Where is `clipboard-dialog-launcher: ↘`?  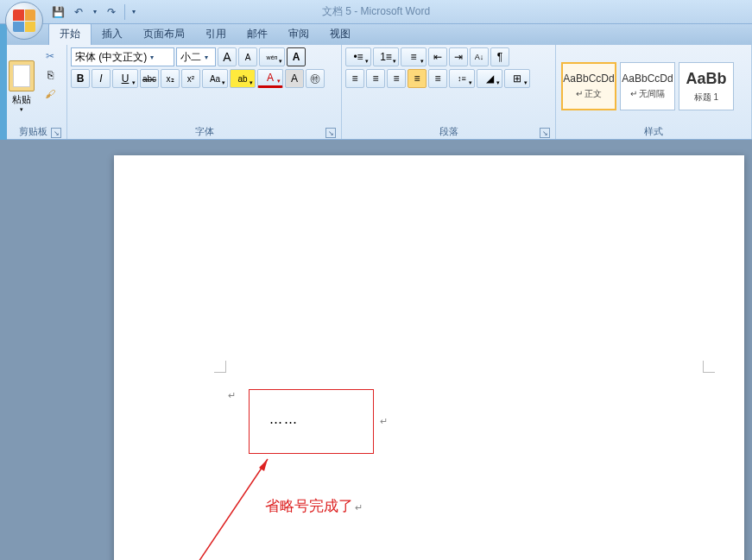
clipboard-dialog-launcher: ↘ is located at coordinates (56, 133).